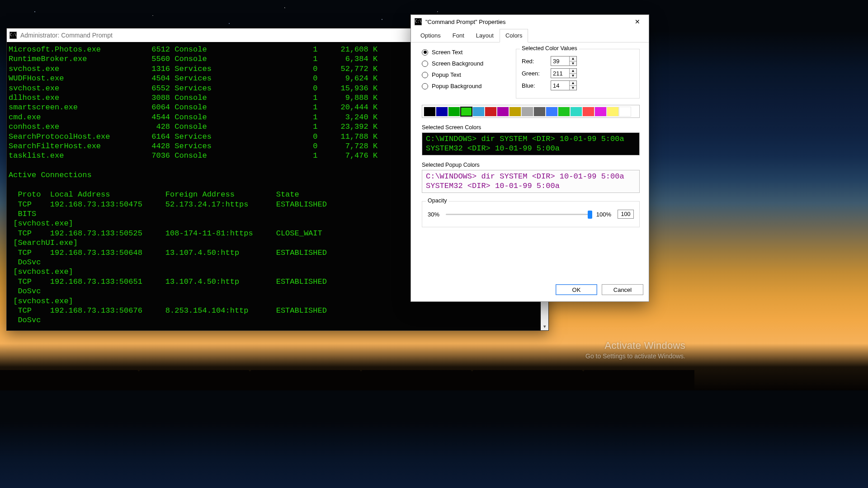 The width and height of the screenshot is (868, 488). What do you see at coordinates (576, 290) in the screenshot?
I see `ok-button: OK` at bounding box center [576, 290].